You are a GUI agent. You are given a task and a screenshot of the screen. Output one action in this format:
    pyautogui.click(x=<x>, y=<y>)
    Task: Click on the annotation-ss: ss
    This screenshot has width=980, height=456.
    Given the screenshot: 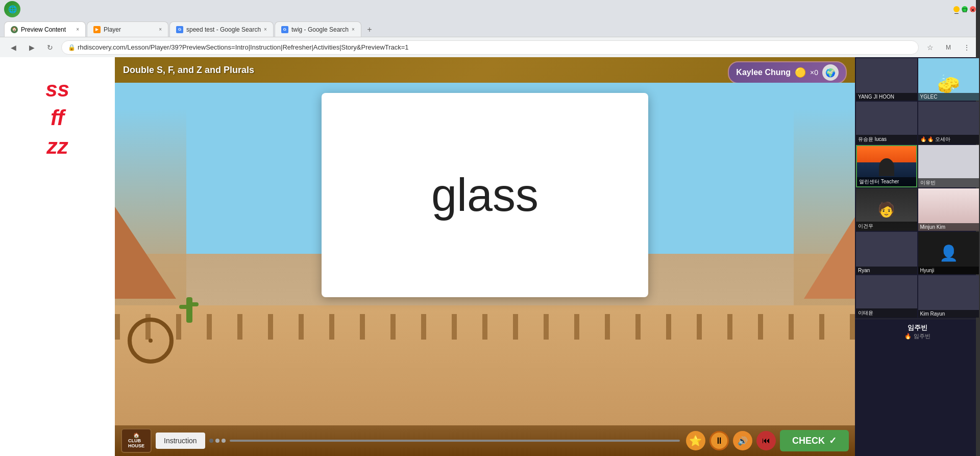 What is the action you would take?
    pyautogui.click(x=57, y=89)
    